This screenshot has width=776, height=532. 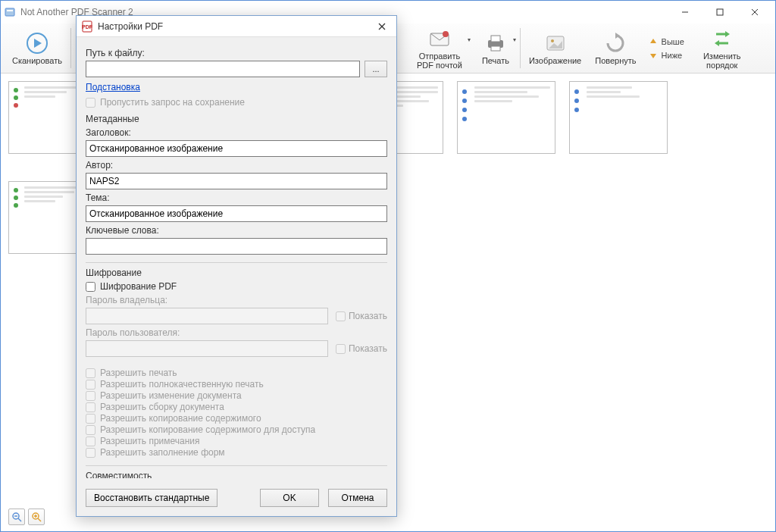 What do you see at coordinates (673, 42) in the screenshot?
I see `move-up-label: Выше` at bounding box center [673, 42].